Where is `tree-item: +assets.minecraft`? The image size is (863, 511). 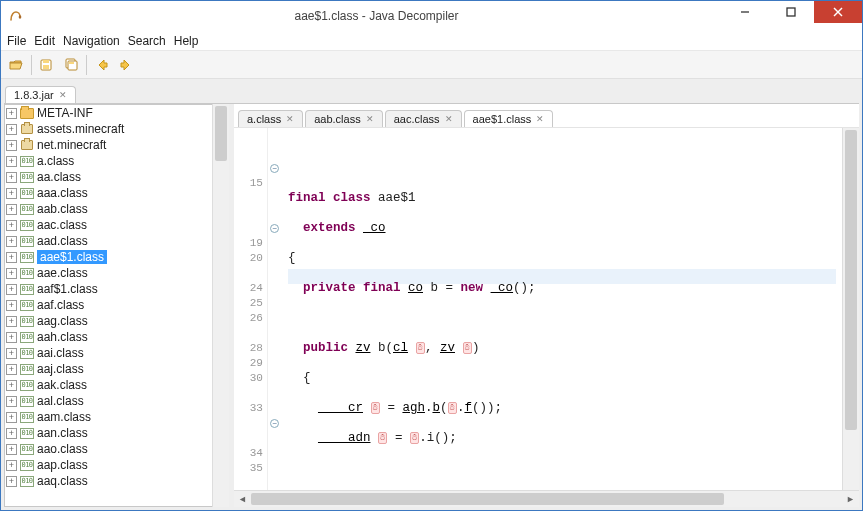
tree-item: +assets.minecraft is located at coordinates (108, 129).